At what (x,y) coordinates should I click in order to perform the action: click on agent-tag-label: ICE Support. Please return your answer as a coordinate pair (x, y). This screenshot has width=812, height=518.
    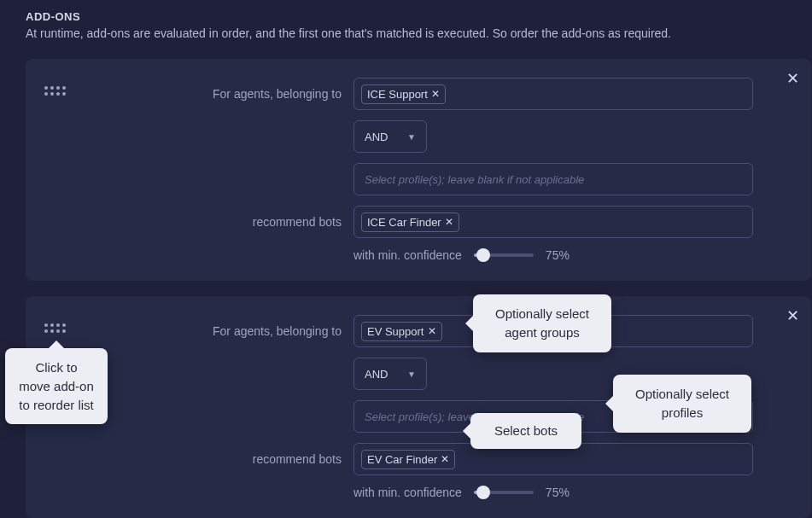
    Looking at the image, I should click on (398, 94).